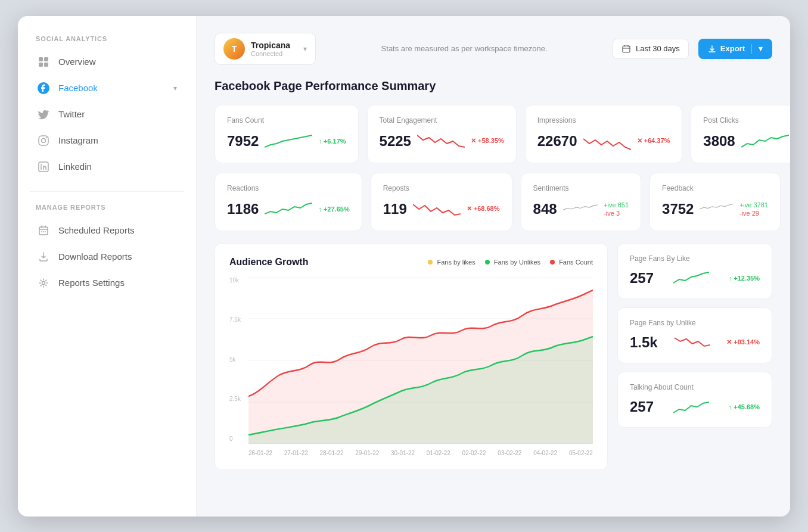 The width and height of the screenshot is (808, 532). Describe the element at coordinates (545, 453) in the screenshot. I see `x-label-8: 04-02-22` at that location.